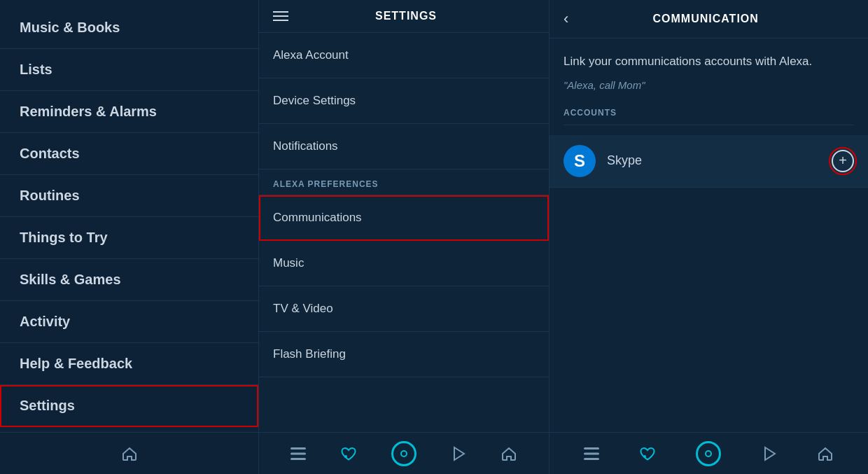 The image size is (868, 474). What do you see at coordinates (129, 280) in the screenshot?
I see `left-nav-item-skills---games: Skills & Games` at bounding box center [129, 280].